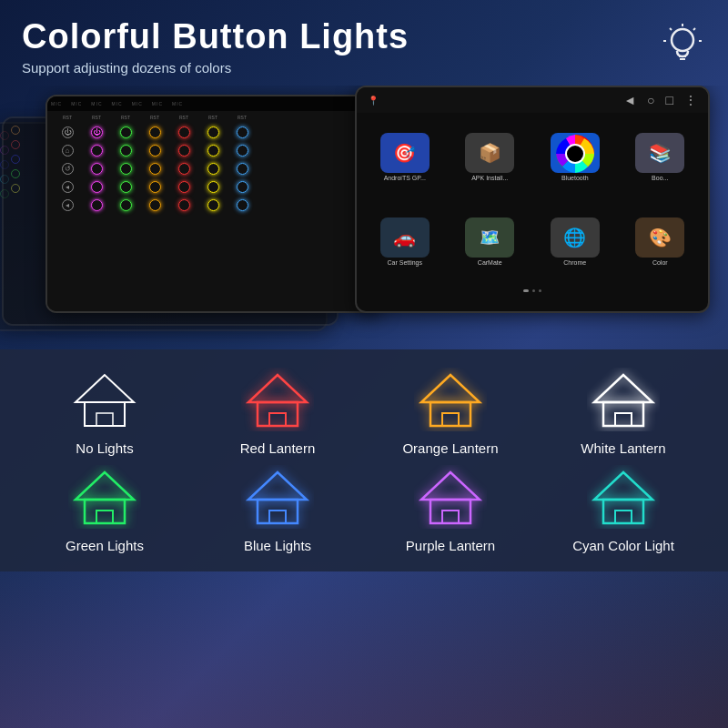 The image size is (728, 728). What do you see at coordinates (105, 497) in the screenshot?
I see `house-svg-container-green-lights` at bounding box center [105, 497].